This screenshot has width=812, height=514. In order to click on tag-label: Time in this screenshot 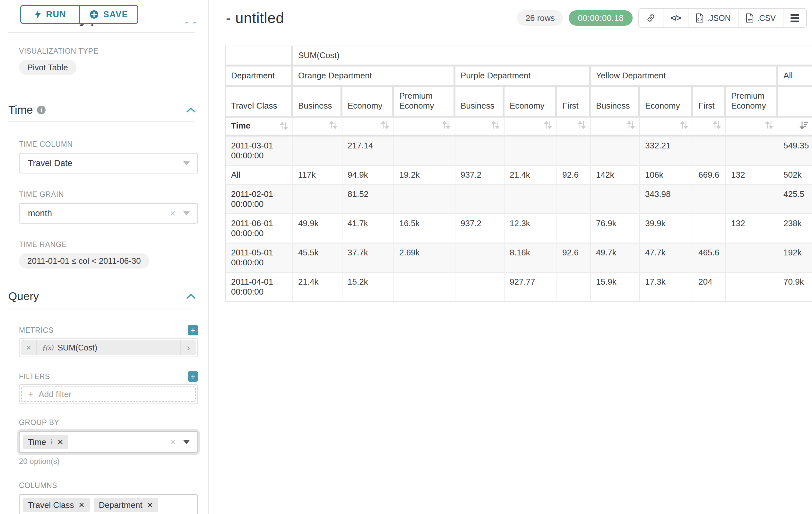, I will do `click(37, 442)`.